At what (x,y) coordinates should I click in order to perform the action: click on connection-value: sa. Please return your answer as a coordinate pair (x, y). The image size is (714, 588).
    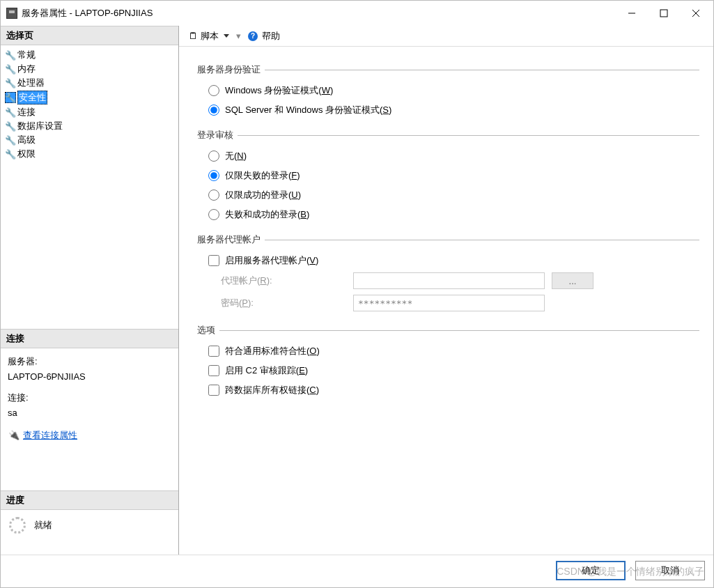
    Looking at the image, I should click on (89, 413).